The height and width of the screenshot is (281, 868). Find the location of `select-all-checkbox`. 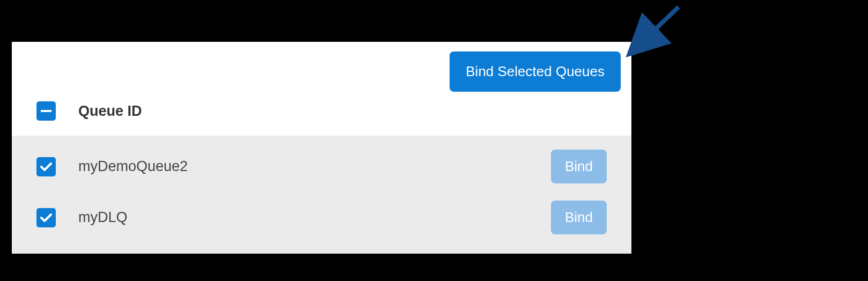

select-all-checkbox is located at coordinates (46, 111).